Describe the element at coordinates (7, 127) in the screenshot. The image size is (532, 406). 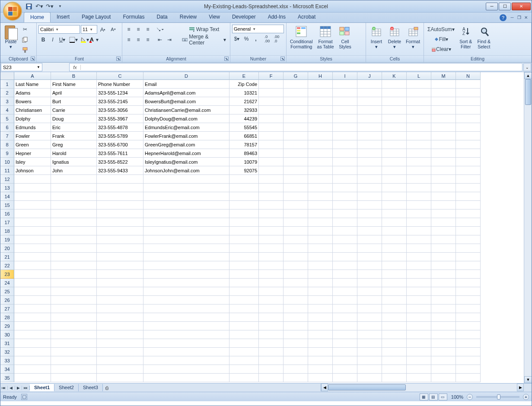
I see `row-header: 6` at that location.